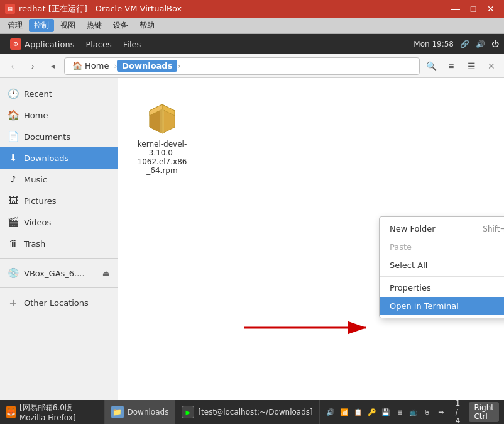 The image size is (504, 424). I want to click on datetime-label: Mon 19:58, so click(434, 44).